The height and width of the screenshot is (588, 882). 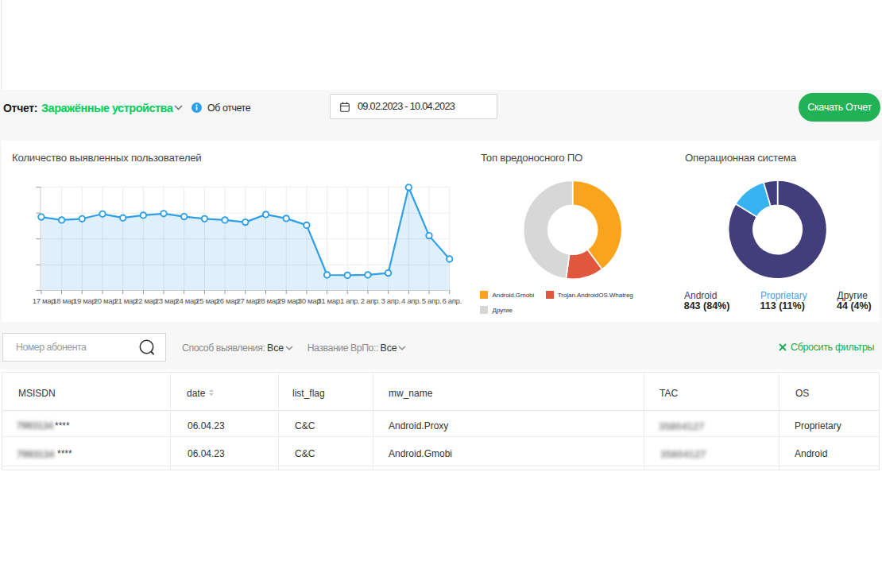 What do you see at coordinates (269, 300) in the screenshot?
I see `svg-text: 28 мар` at bounding box center [269, 300].